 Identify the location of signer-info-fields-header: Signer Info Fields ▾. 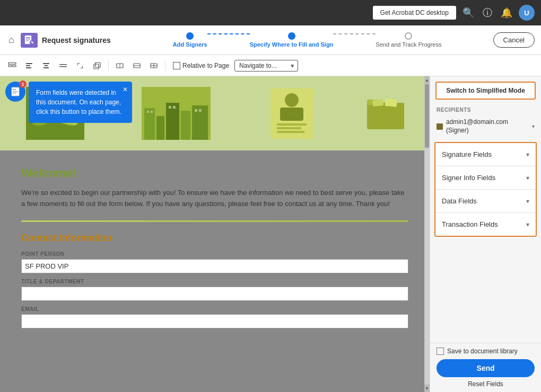
(486, 178).